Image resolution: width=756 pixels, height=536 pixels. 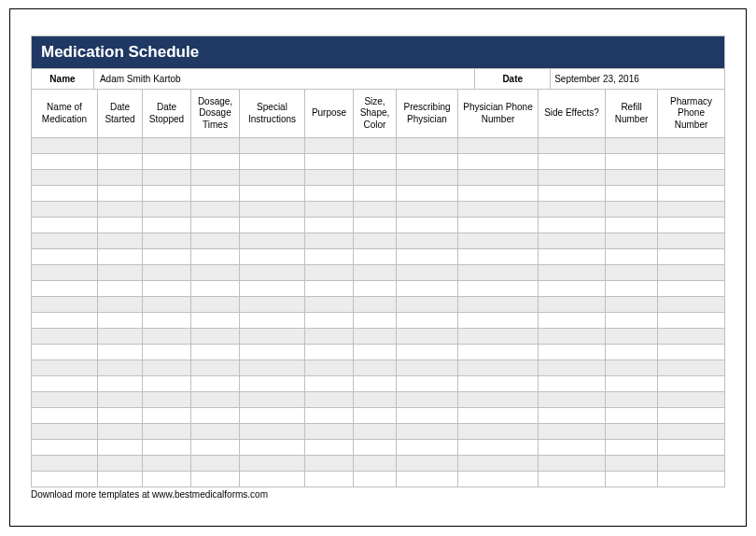 I want to click on date-value: September 23, 2016, so click(x=638, y=79).